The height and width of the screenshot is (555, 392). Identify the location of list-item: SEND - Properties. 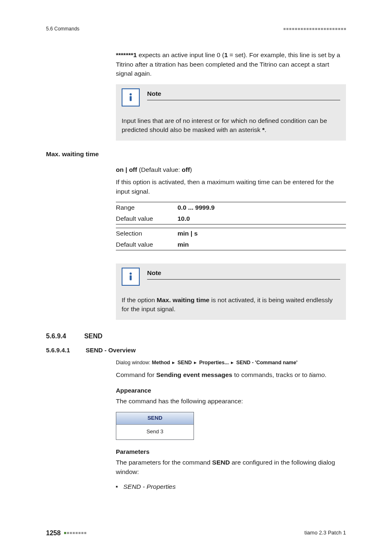
(231, 487).